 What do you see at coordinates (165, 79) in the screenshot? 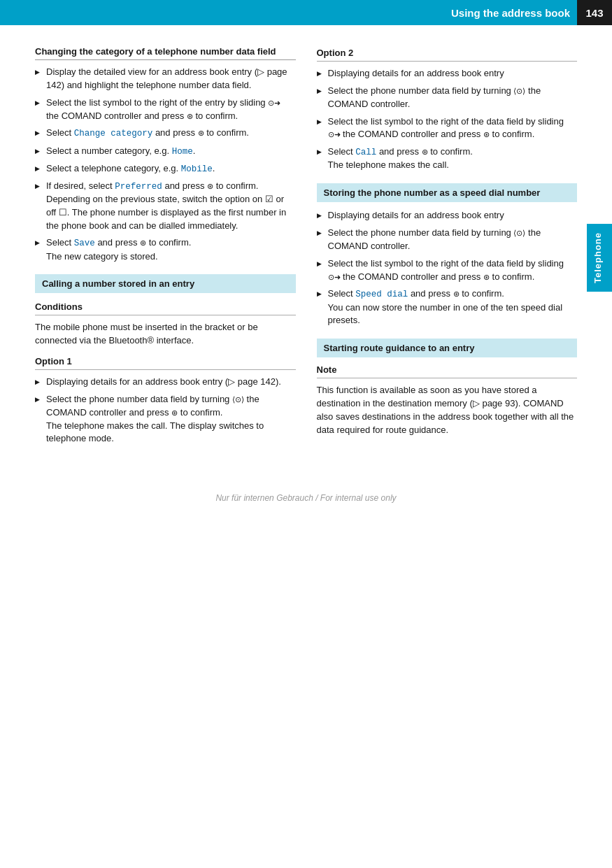
I see `list-item: Display the detailed view for an address…` at bounding box center [165, 79].